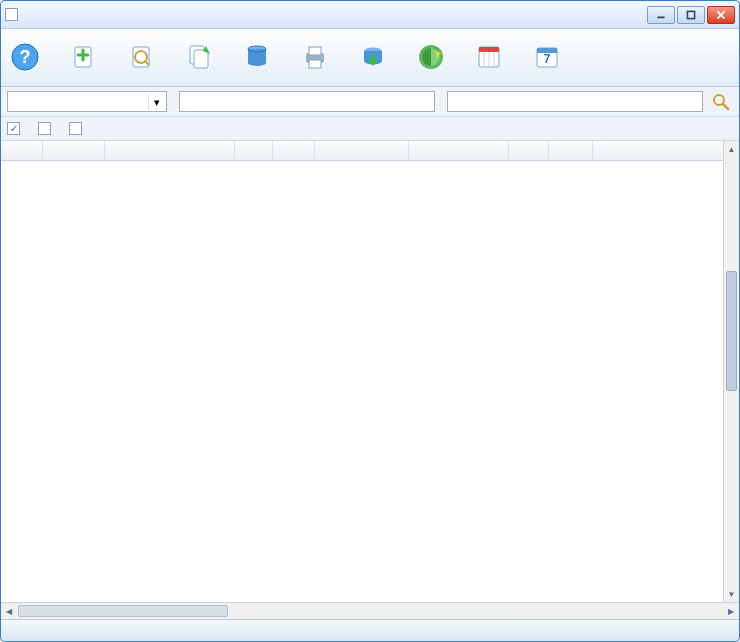 This screenshot has height=642, width=740. Describe the element at coordinates (721, 102) in the screenshot. I see `search-go-button` at that location.